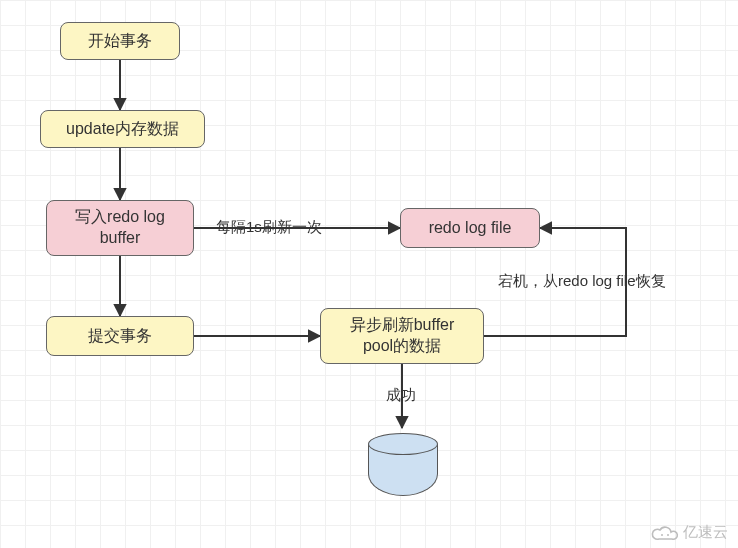  Describe the element at coordinates (120, 336) in the screenshot. I see `node-label: 提交事务` at that location.